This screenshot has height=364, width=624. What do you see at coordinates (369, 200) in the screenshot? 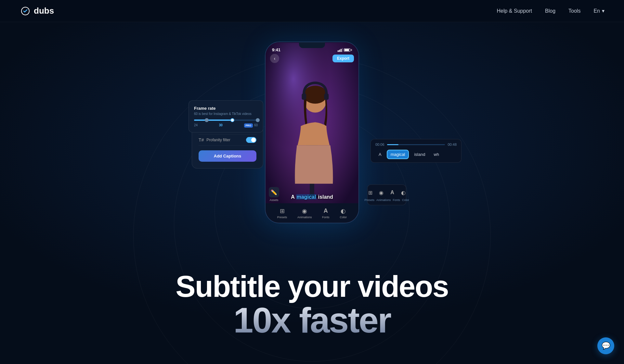
I see `rt-presets-label: Presets` at bounding box center [369, 200].